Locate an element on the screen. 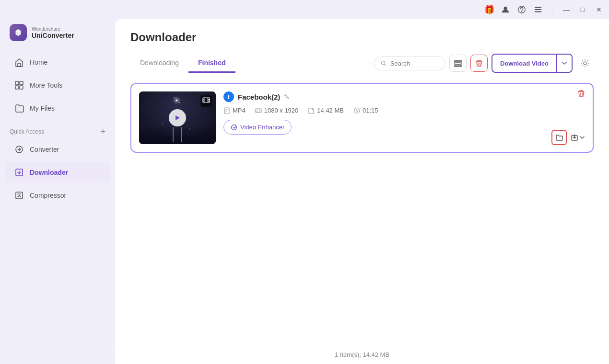 The image size is (609, 364). search-icon is located at coordinates (384, 63).